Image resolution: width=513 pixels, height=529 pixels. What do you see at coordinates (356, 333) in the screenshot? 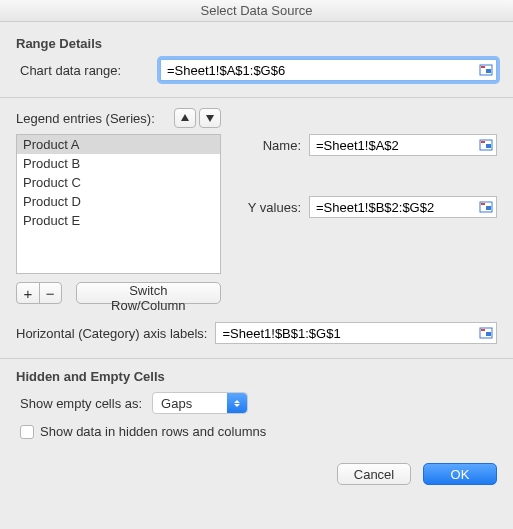
I see `axis-labels-input-wrap` at bounding box center [356, 333].